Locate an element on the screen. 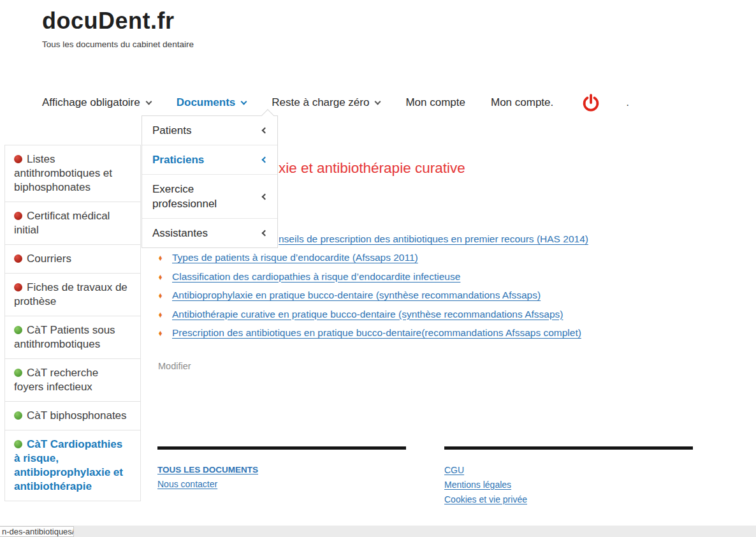 This screenshot has height=537, width=756. sidebar-item-listes-antithrombotiques: Listes antithrombotiques et biphosphonat… is located at coordinates (73, 173).